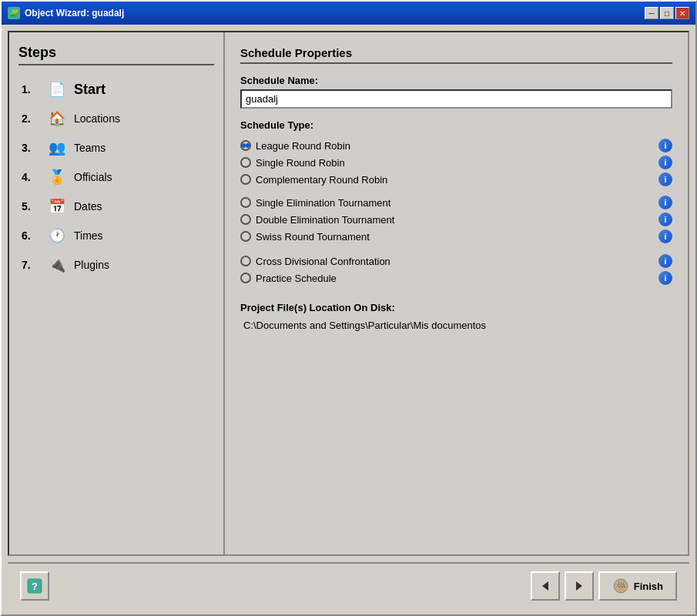 Image resolution: width=697 pixels, height=616 pixels. Describe the element at coordinates (665, 179) in the screenshot. I see `info-complementary: i` at that location.